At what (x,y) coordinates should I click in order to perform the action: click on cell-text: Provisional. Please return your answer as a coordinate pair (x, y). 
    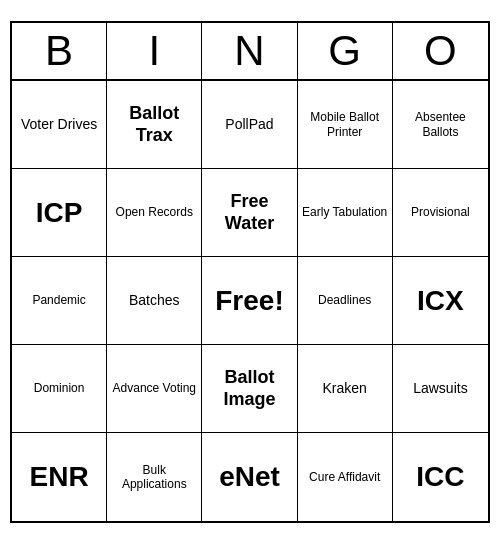
    Looking at the image, I should click on (440, 212).